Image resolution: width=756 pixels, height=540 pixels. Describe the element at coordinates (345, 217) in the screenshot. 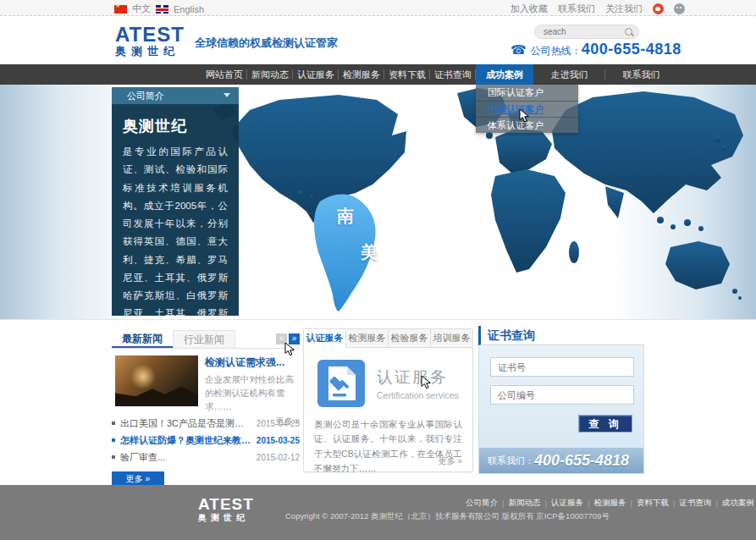

I see `map-label-south: 南` at that location.